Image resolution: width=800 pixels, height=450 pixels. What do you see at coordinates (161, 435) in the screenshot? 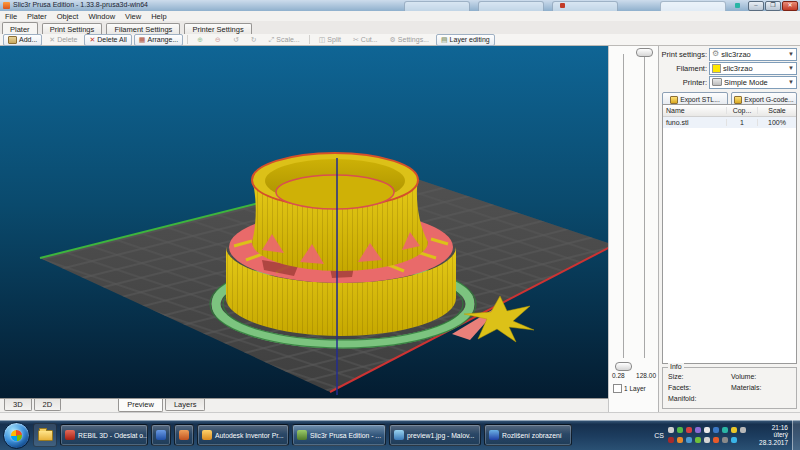
I see `taskbar-button-word` at bounding box center [161, 435].